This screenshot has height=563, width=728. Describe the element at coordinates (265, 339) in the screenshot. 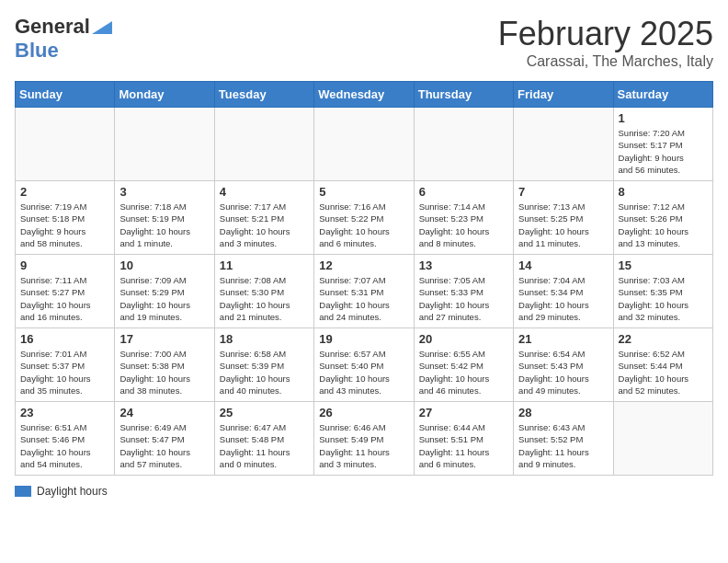

I see `day-number: 18` at that location.